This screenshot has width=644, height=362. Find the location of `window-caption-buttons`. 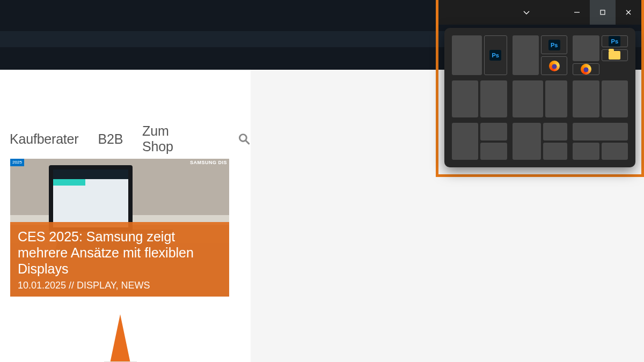

window-caption-buttons is located at coordinates (540, 12).